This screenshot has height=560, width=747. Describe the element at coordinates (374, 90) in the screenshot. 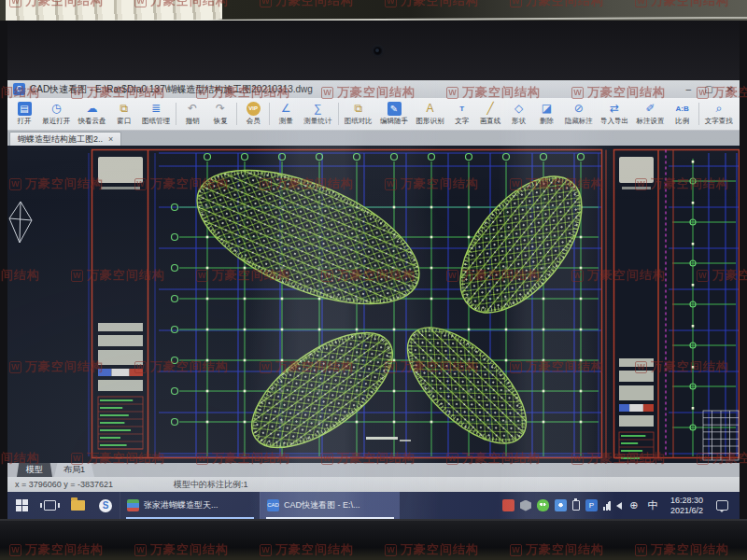

I see `title-bar: C CAD快速看图 - E:\Rar$DIa0.137\蝴蝶造型结构施工图202…` at that location.